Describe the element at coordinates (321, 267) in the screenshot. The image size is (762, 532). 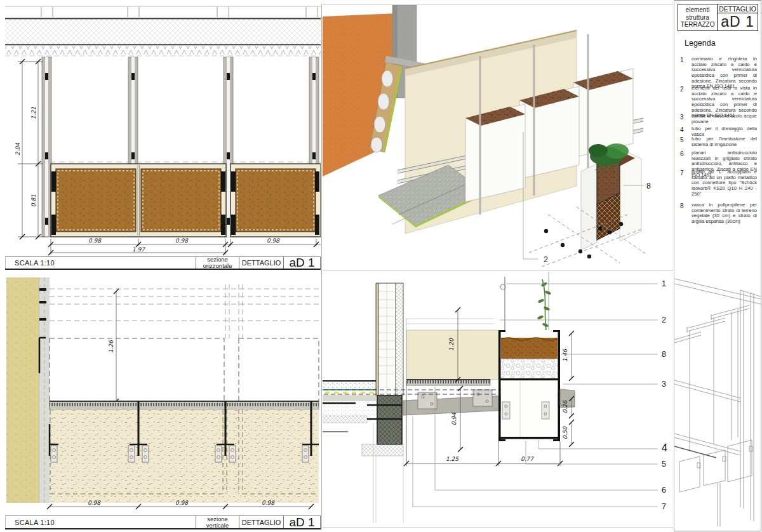
I see `divider-left-center` at that location.